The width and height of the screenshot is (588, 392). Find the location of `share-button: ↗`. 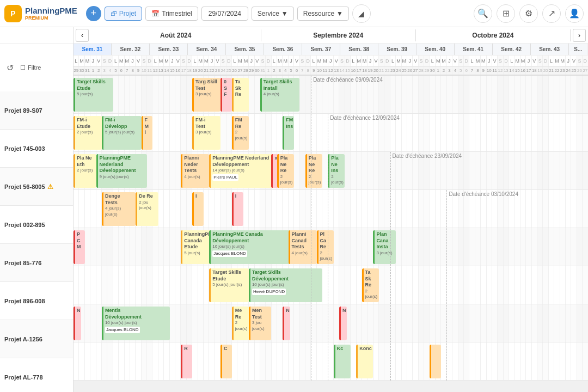

share-button: ↗ is located at coordinates (552, 14).